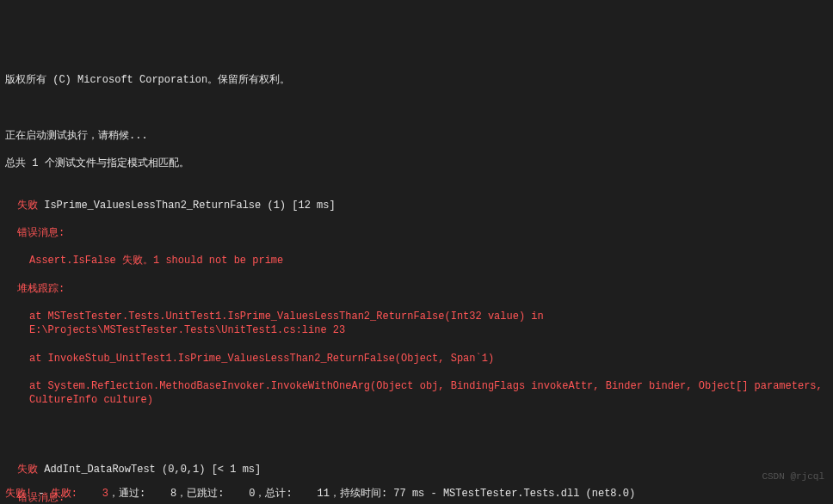 The width and height of the screenshot is (833, 504). What do you see at coordinates (530, 494) in the screenshot?
I see `summary-tail: - MSTestTester.Tests.dll (net8.0)` at bounding box center [530, 494].